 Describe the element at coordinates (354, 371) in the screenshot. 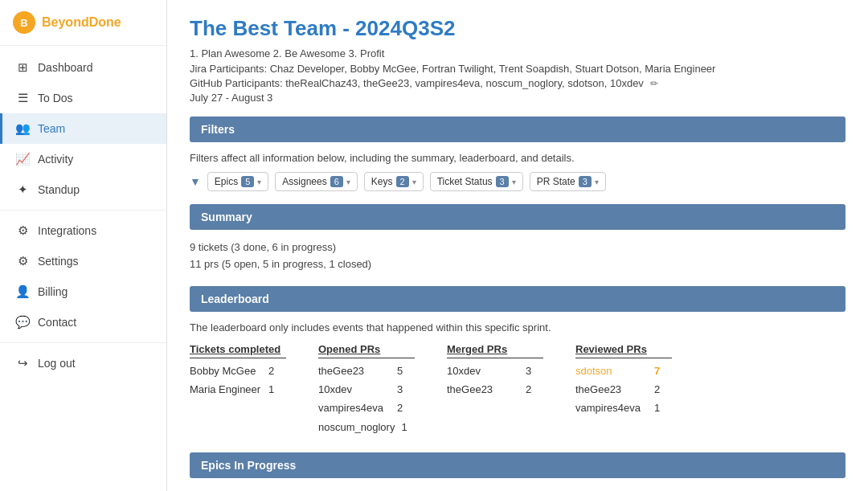

I see `lb-opened-name1: theGee23` at that location.